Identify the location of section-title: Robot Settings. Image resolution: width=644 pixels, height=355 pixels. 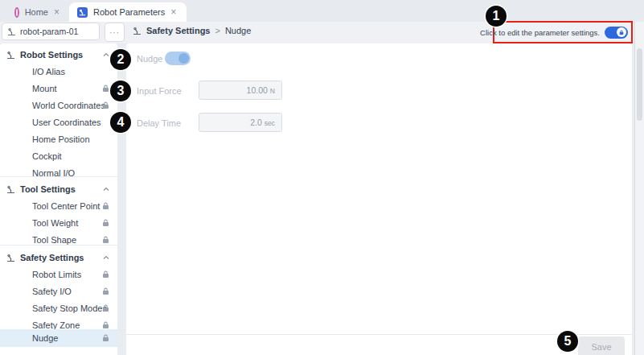
(51, 55).